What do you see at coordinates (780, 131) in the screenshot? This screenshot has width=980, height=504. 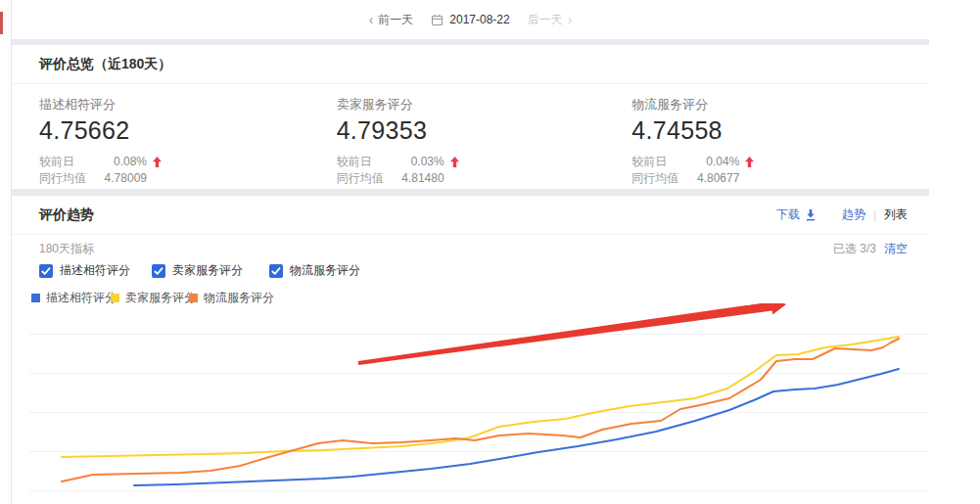 I see `card-value: 4.74558` at bounding box center [780, 131].